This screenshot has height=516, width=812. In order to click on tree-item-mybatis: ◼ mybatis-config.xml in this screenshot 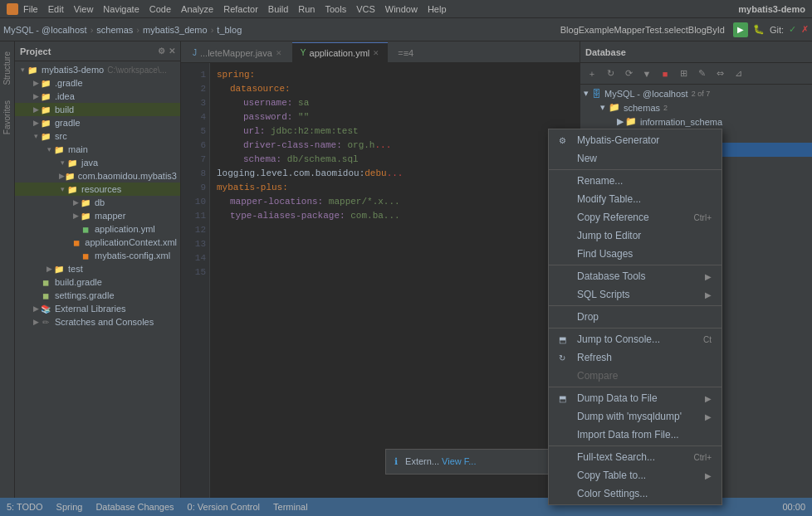, I will do `click(98, 256)`.